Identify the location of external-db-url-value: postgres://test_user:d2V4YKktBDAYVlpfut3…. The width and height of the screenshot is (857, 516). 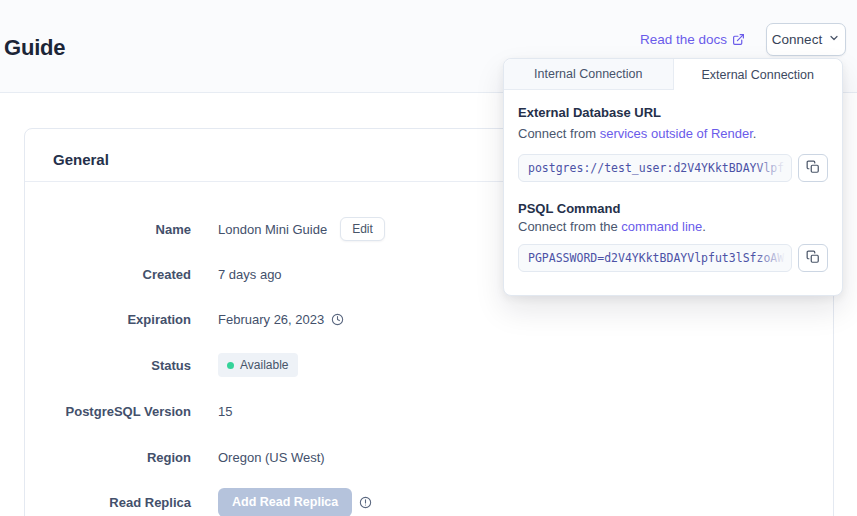
(660, 168).